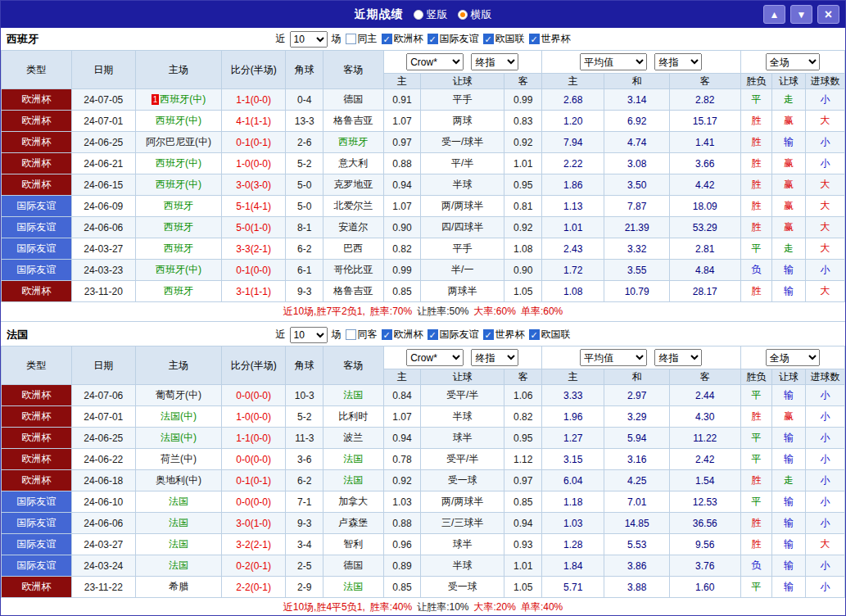 The width and height of the screenshot is (846, 616). Describe the element at coordinates (183, 99) in the screenshot. I see `home-team-name: 西班牙(中)` at that location.